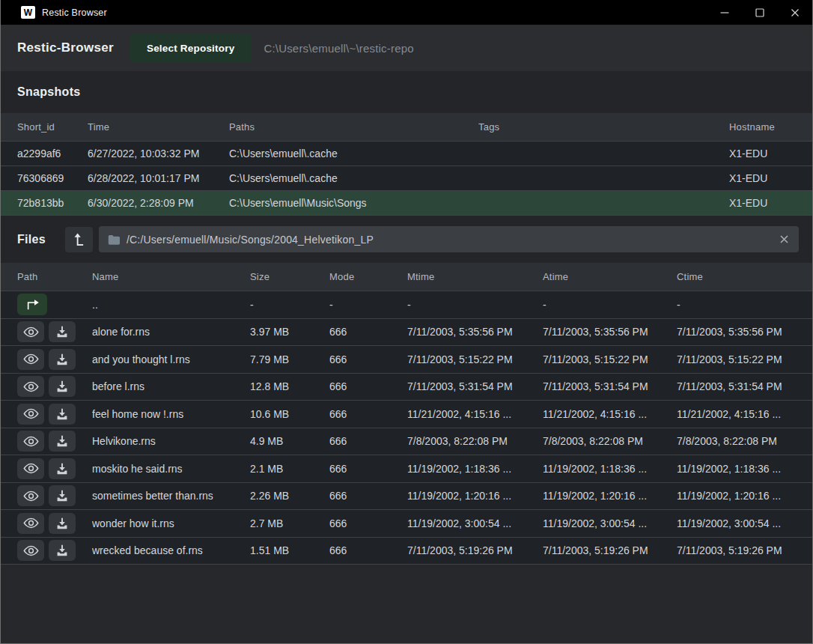 This screenshot has height=644, width=813. Describe the element at coordinates (406, 154) in the screenshot. I see `snapshot-row: a2299af6 6/27/2022, 10:03:32 PM C:\Users…` at that location.